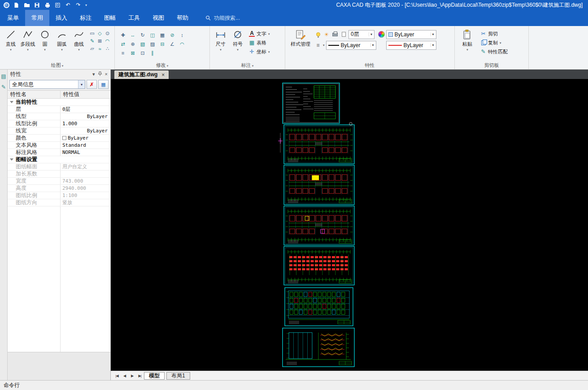  What do you see at coordinates (182, 35) in the screenshot?
I see `scale-tool-icon: ↕` at bounding box center [182, 35].